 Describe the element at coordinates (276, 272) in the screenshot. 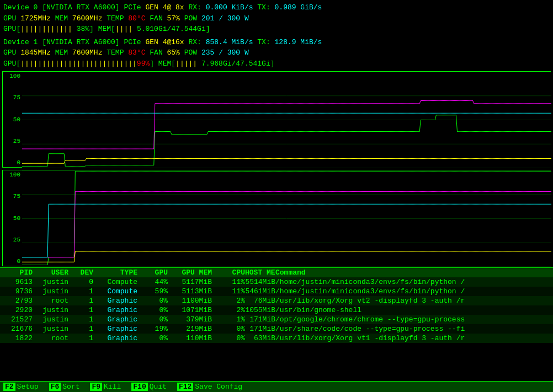

I see `table-header: PID USER DEV TYPE GPU GPU MEM CPU HOST M…` at that location.